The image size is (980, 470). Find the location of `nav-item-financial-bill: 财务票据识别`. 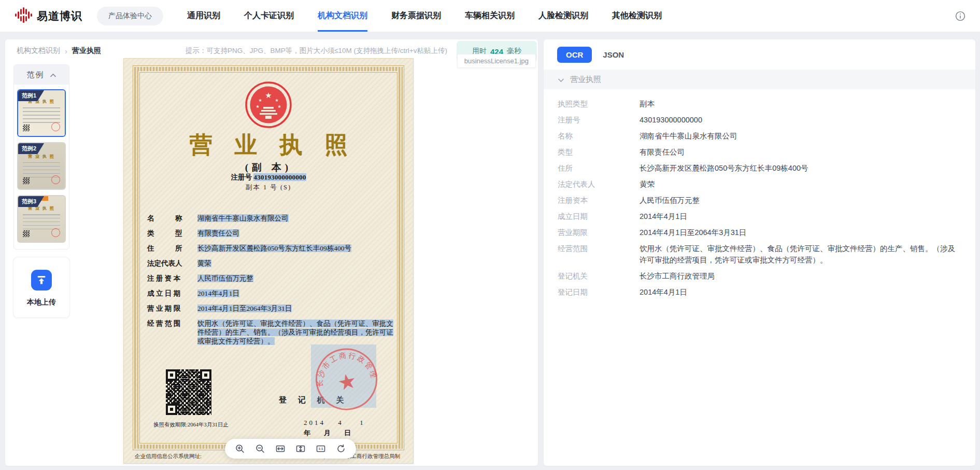

nav-item-financial-bill: 财务票据识别 is located at coordinates (416, 16).